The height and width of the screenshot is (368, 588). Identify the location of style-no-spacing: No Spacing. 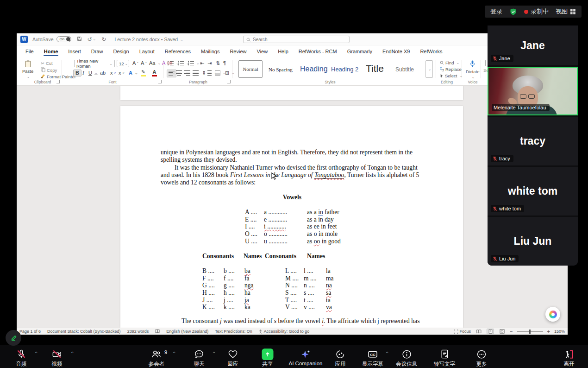
(281, 70).